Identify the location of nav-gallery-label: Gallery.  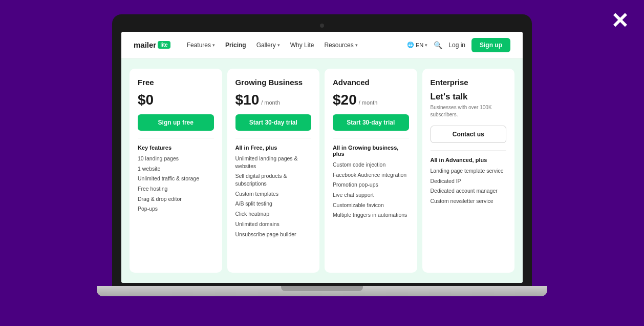
(266, 45).